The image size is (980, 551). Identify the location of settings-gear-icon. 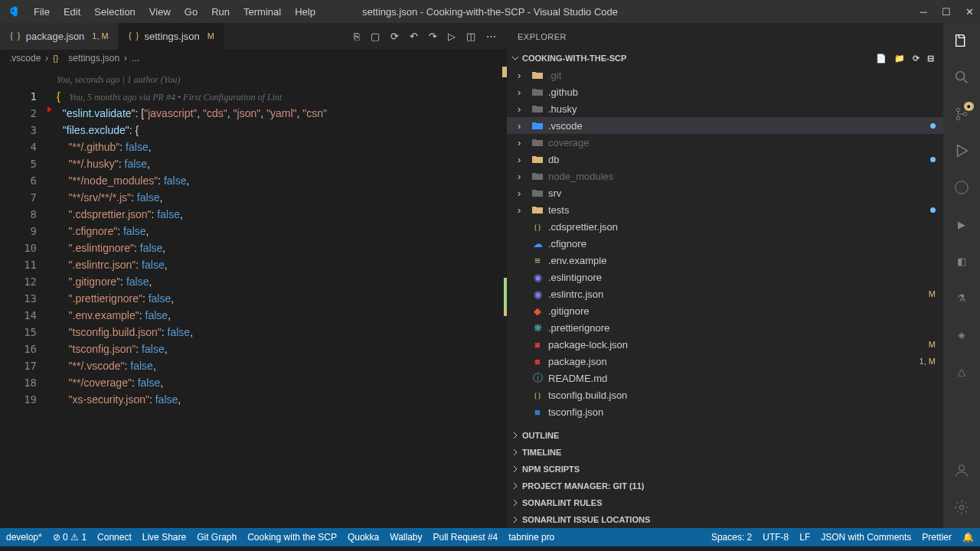
(962, 507).